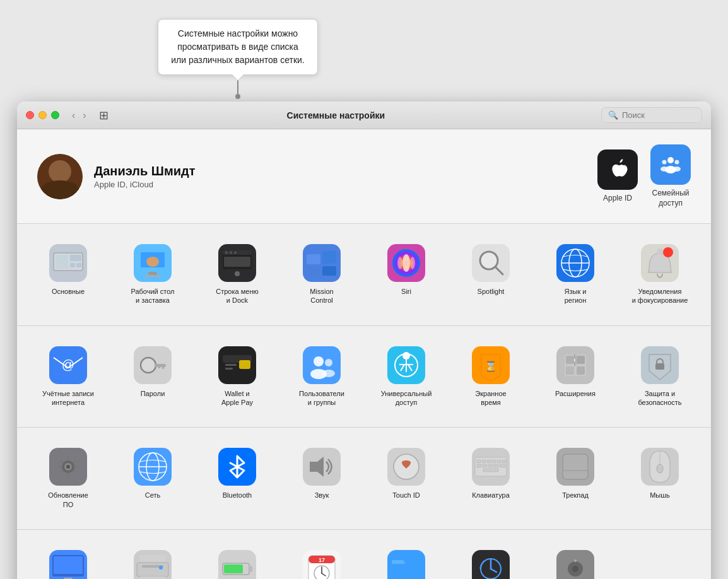 This screenshot has height=579, width=728. I want to click on grid-item-keyboard: Клавиатура, so click(491, 478).